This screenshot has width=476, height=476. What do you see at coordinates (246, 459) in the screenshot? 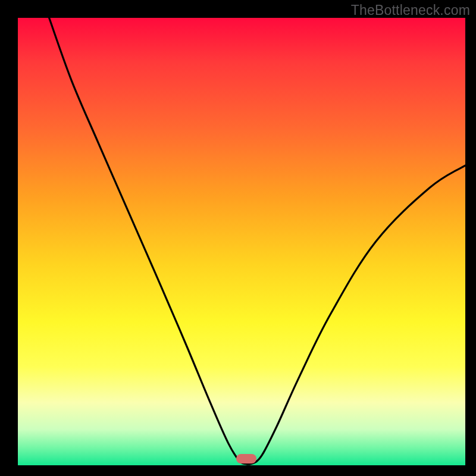
I see `optimum-marker` at bounding box center [246, 459].